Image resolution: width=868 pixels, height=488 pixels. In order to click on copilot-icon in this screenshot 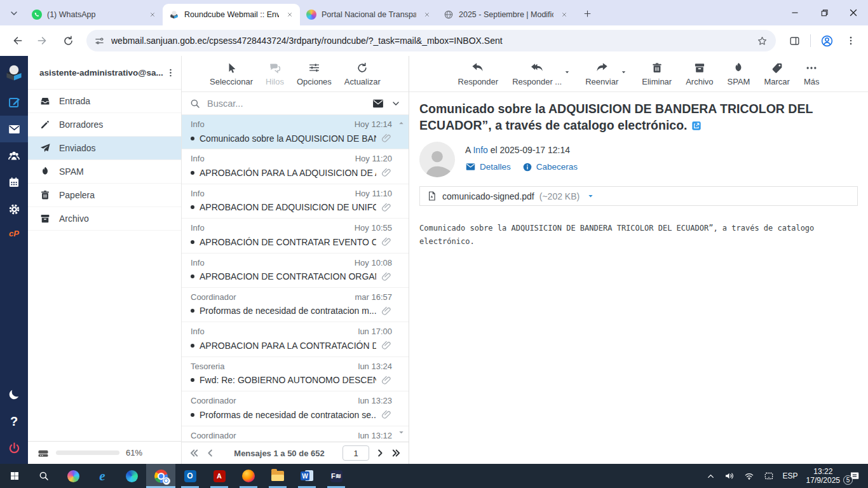, I will do `click(73, 476)`.